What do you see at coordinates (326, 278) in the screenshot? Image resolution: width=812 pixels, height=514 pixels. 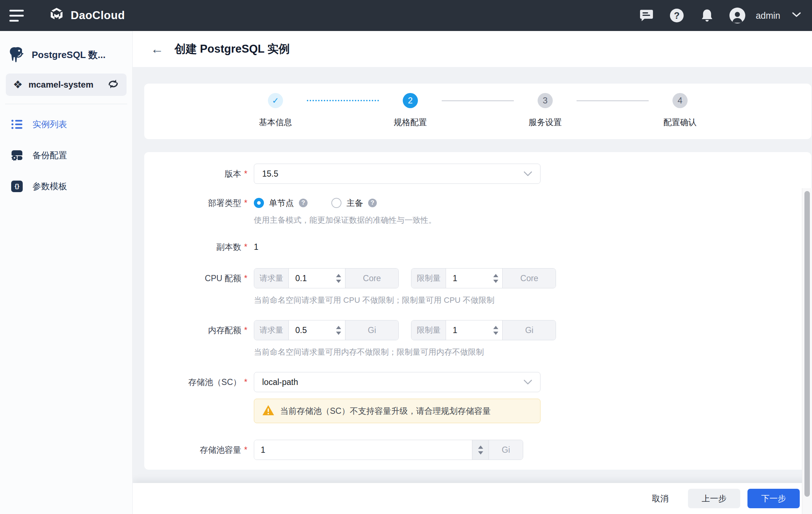 I see `cpu-request-group: 请求量 Core` at bounding box center [326, 278].